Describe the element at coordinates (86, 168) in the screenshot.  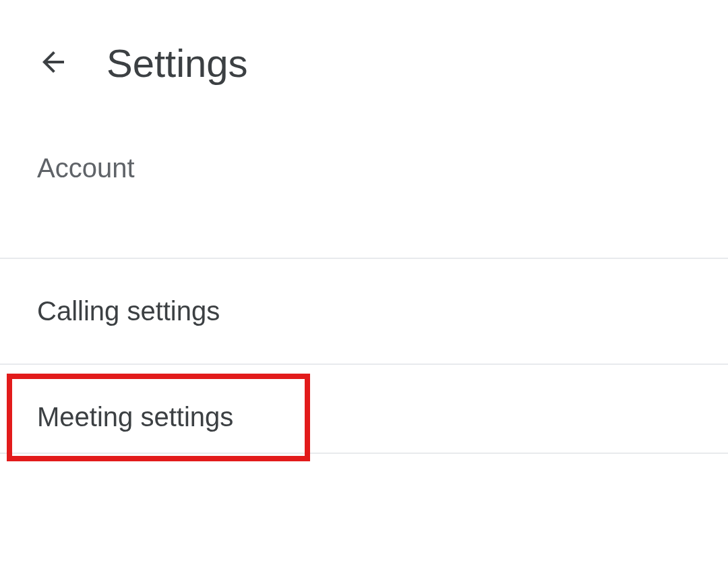
I see `section-account-label: Account` at that location.